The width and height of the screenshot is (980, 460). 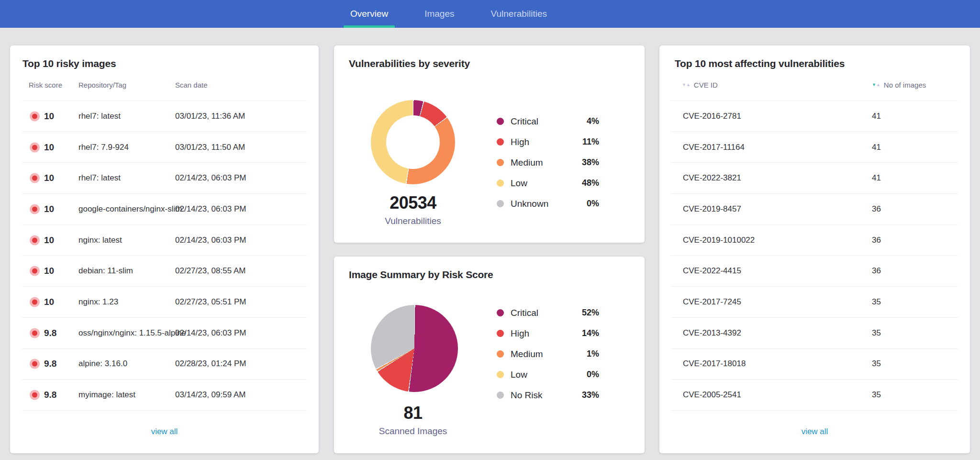 What do you see at coordinates (593, 374) in the screenshot?
I see `legend-value: 0%` at bounding box center [593, 374].